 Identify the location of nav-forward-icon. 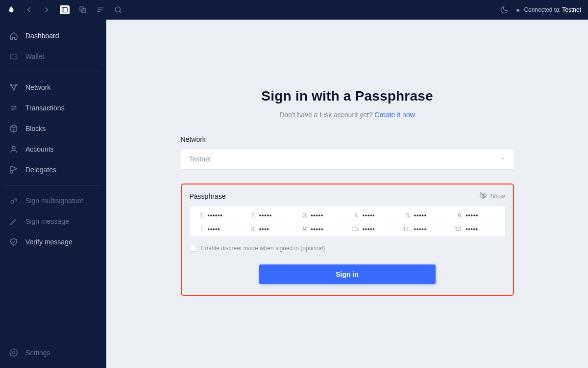
(47, 10).